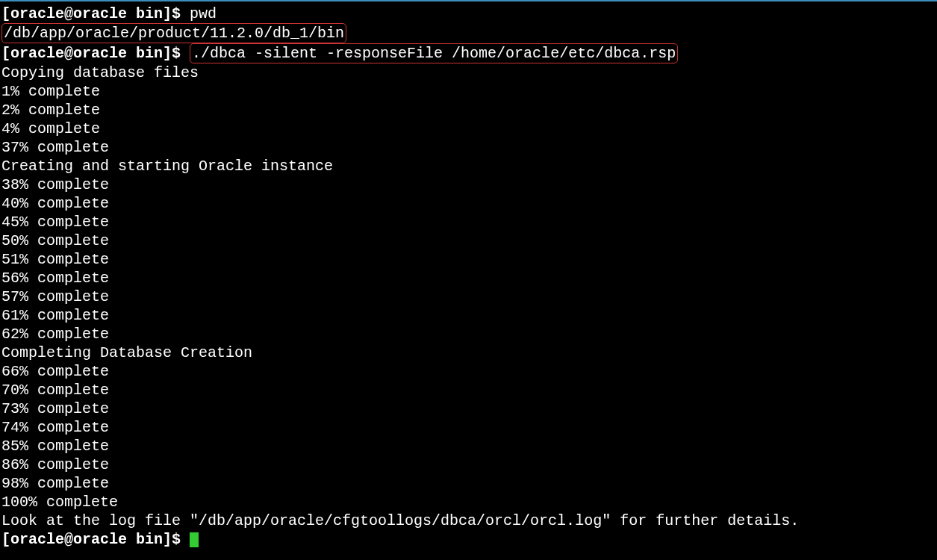 This screenshot has height=560, width=937. What do you see at coordinates (469, 352) in the screenshot?
I see `terminal-output-line: Completing Database Creation` at bounding box center [469, 352].